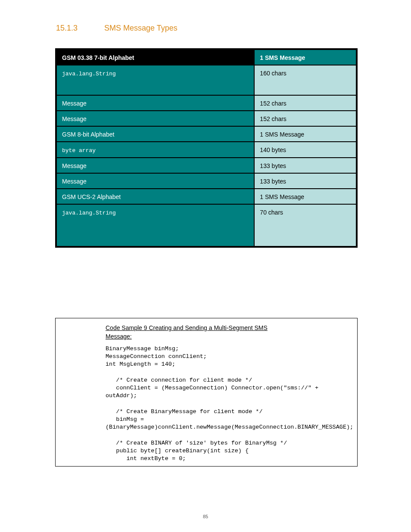  What do you see at coordinates (206, 225) in the screenshot?
I see `table-row: java.lang.String 70 chars` at bounding box center [206, 225].